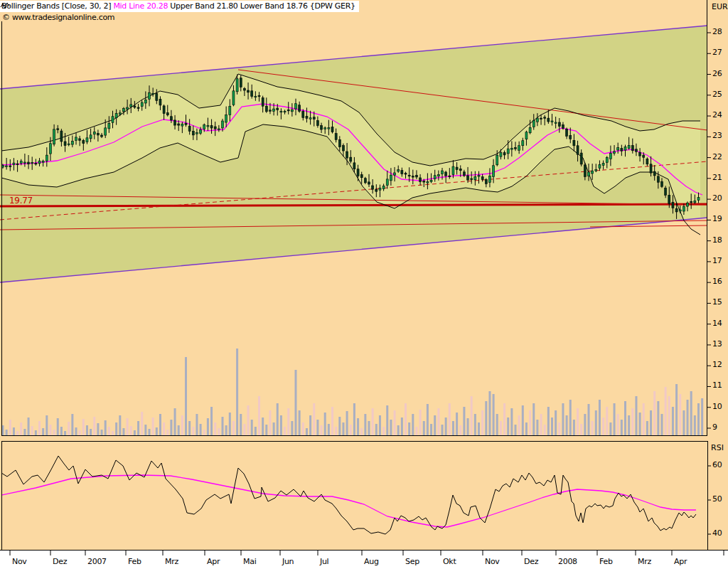 The width and height of the screenshot is (728, 569). I want to click on price-axis-label: 12, so click(717, 364).